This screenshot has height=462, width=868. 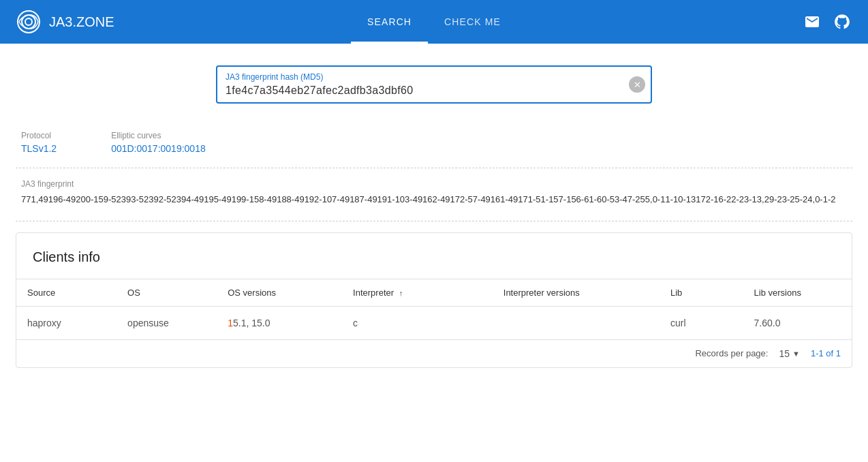 I want to click on search-box: JA3 fingerprint hash (MD5) 1fe4c7a3544eb…, so click(x=434, y=84).